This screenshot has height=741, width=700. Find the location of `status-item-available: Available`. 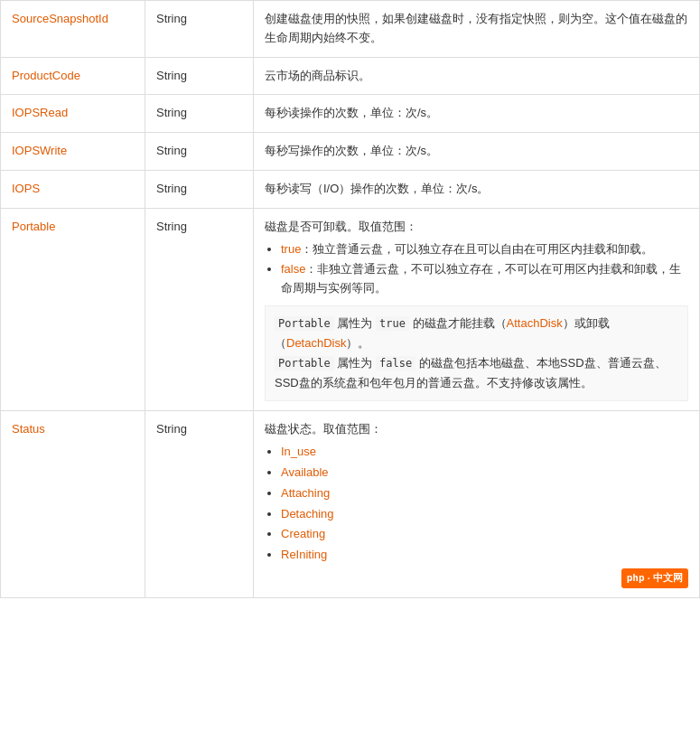

status-item-available: Available is located at coordinates (484, 474).